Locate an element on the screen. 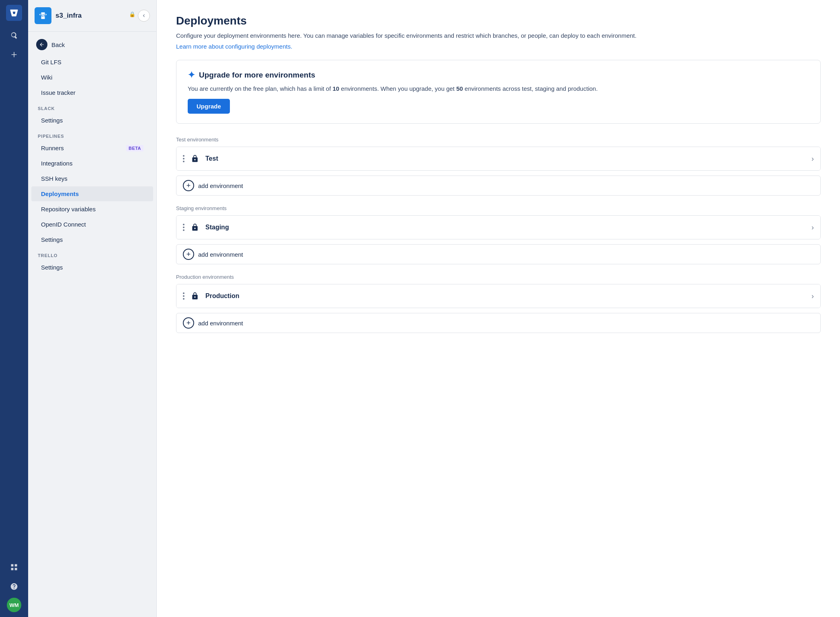 Image resolution: width=840 pixels, height=617 pixels. staging-env-label: Staging environments is located at coordinates (498, 208).